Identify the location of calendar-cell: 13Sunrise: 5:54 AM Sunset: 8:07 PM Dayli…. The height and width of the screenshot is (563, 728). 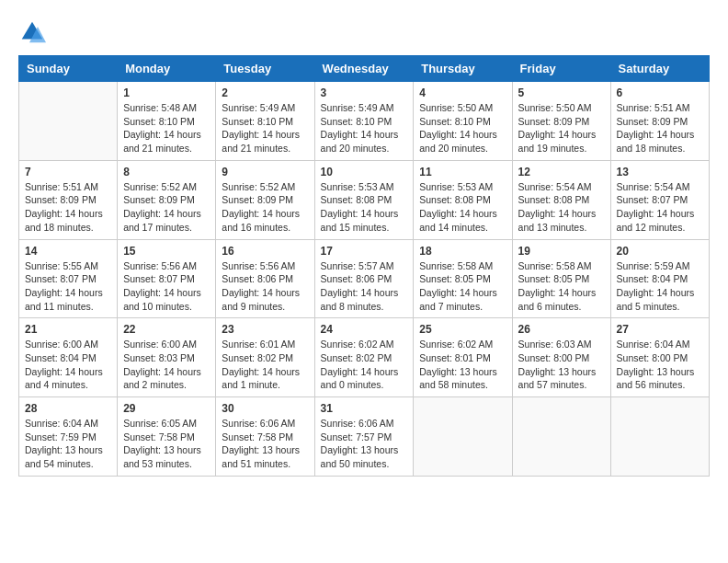
(660, 200).